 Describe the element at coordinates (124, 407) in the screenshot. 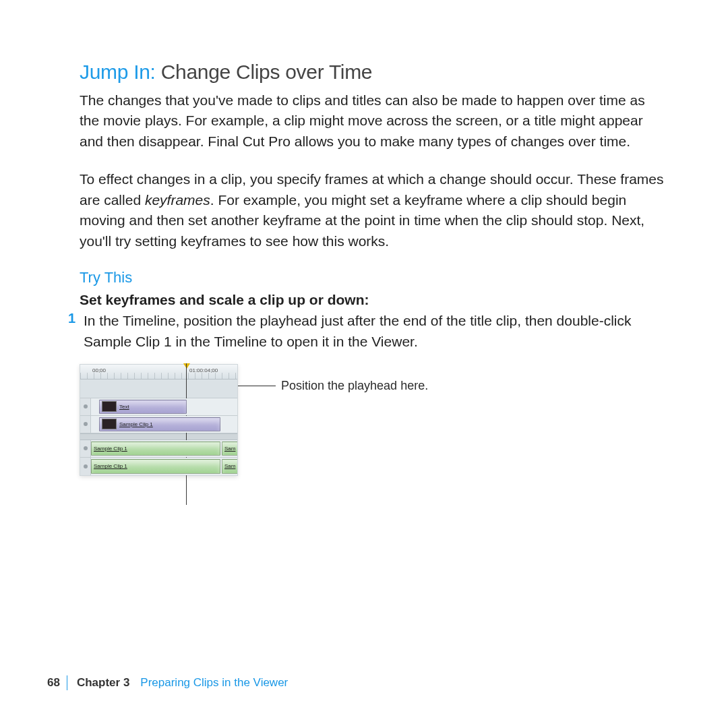

I see `title-clip-label: Text` at that location.